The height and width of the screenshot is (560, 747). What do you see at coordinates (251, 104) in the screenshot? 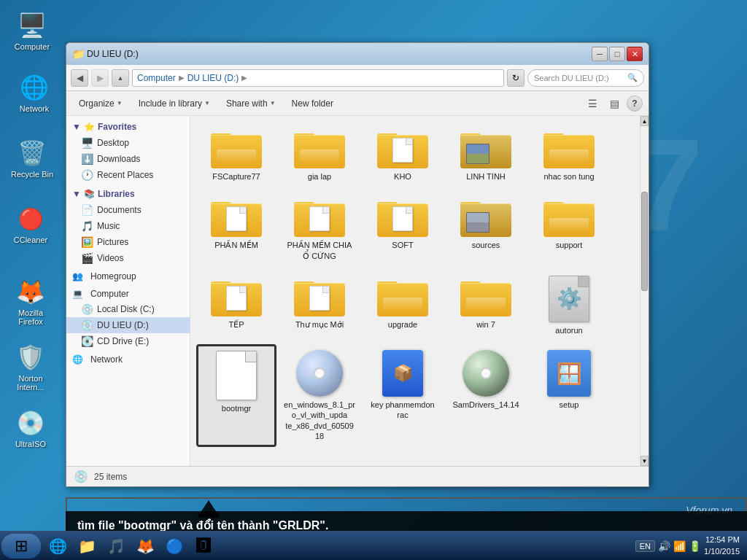
I see `share-with-button: Share with ▼` at bounding box center [251, 104].